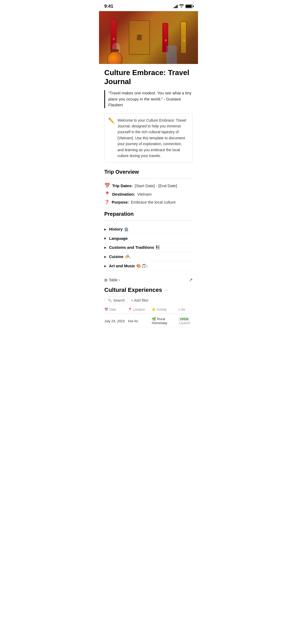 The width and height of the screenshot is (297, 644). Describe the element at coordinates (140, 321) in the screenshot. I see `row-location: Hoi An` at that location.